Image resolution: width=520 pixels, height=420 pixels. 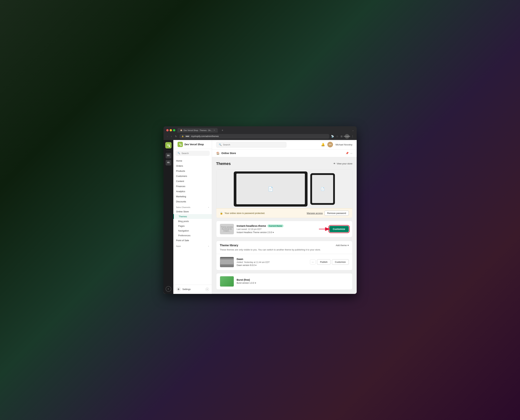 What do you see at coordinates (293, 281) in the screenshot?
I see `partial-theme-info: Burst (free) Burst version 1.0.0 ▾` at bounding box center [293, 281].